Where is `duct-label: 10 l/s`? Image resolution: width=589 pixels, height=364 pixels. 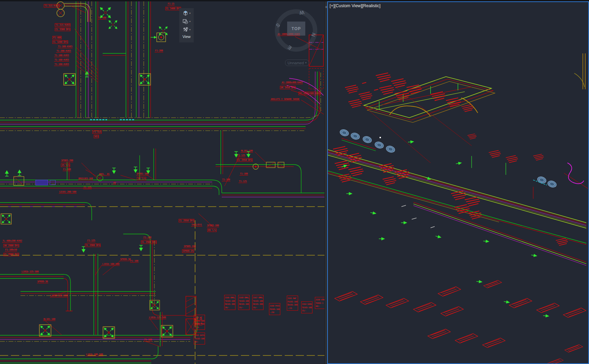
duct-label: 10 l/s is located at coordinates (142, 179).